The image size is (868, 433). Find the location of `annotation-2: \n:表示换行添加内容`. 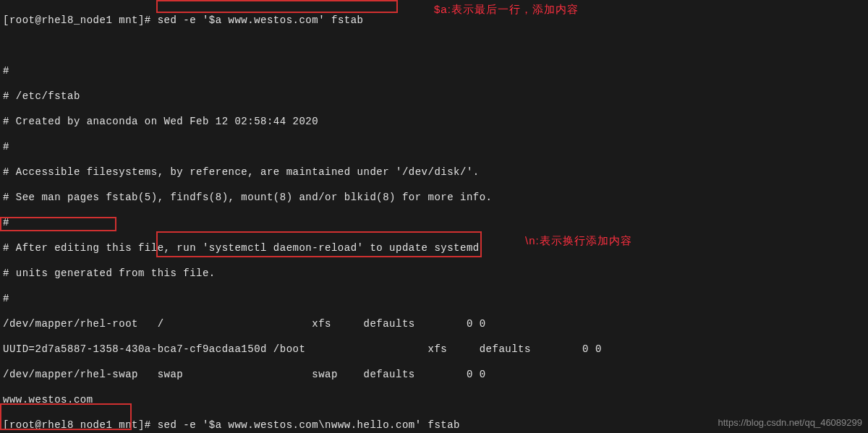

annotation-2: \n:表示换行添加内容 is located at coordinates (579, 241).